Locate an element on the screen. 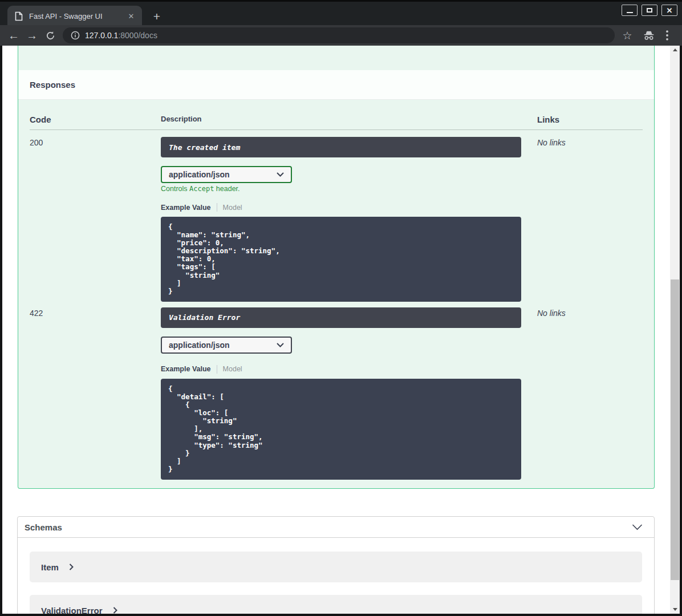  links-column-header: Links is located at coordinates (590, 120).